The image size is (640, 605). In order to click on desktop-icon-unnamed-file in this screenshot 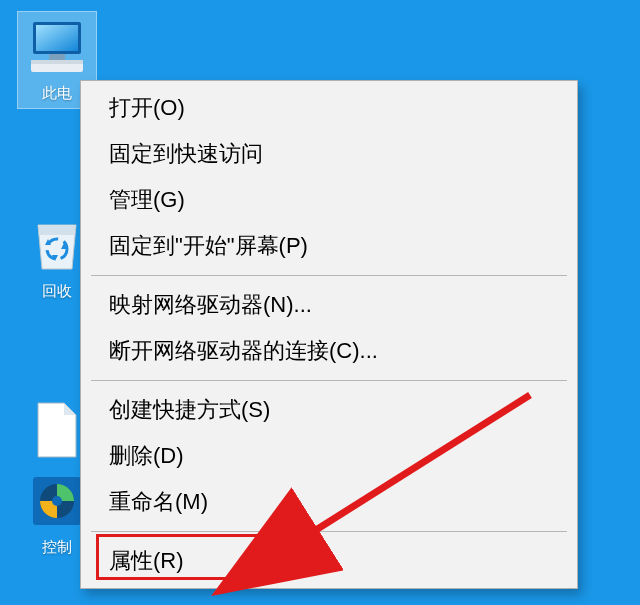, I will do `click(57, 430)`.